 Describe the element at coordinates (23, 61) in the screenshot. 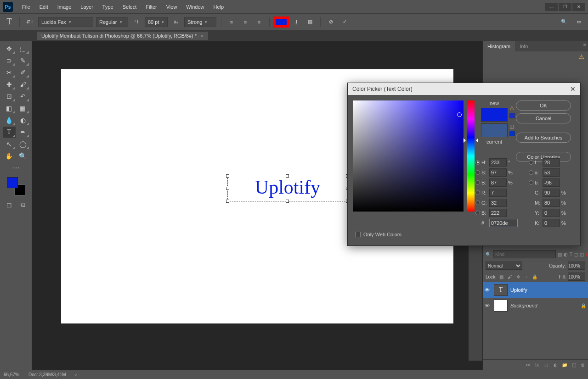

I see `quick-select-tool: ✎` at that location.